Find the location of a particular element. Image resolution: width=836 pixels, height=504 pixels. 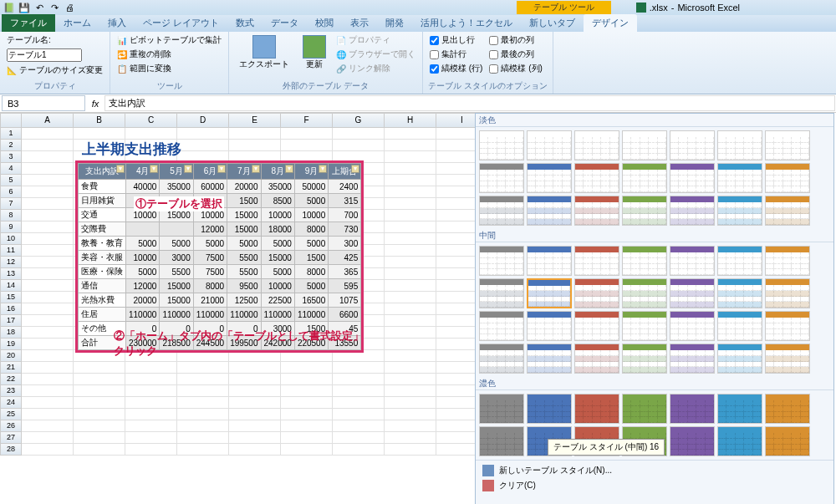

table-cell: 1500 is located at coordinates (311, 257).